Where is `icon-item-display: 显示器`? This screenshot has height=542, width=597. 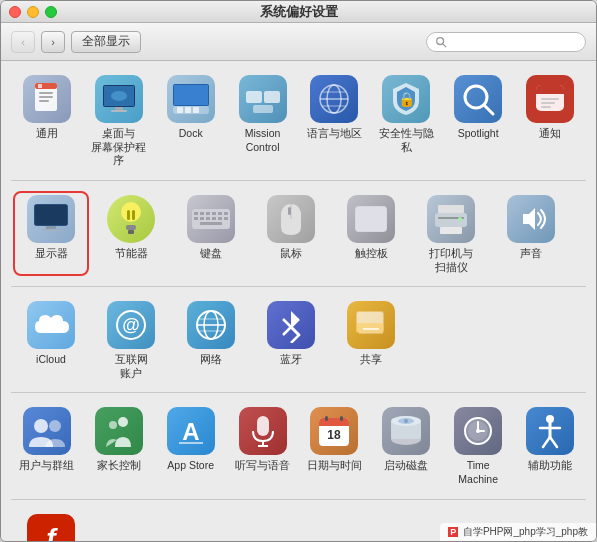 icon-item-display: 显示器 is located at coordinates (51, 234).